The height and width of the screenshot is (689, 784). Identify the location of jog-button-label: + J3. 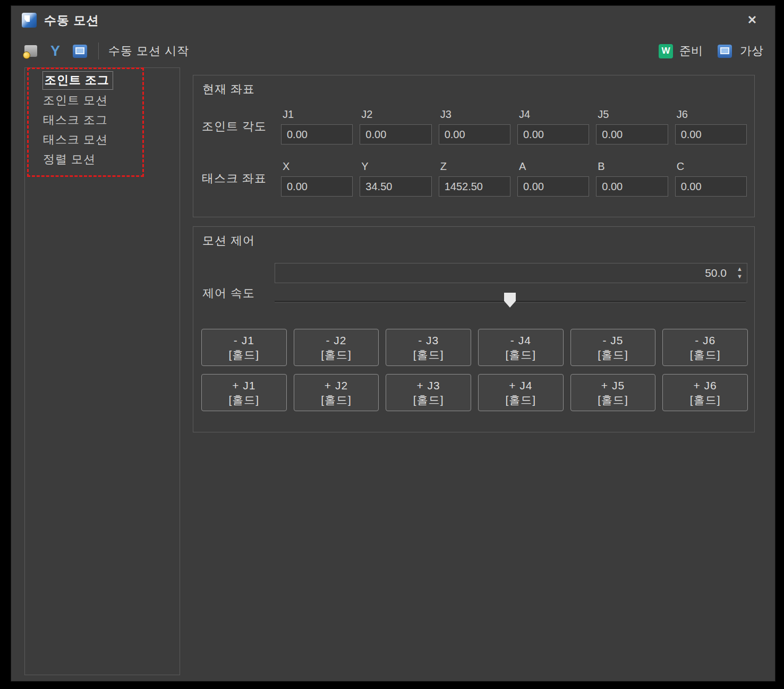
(429, 386).